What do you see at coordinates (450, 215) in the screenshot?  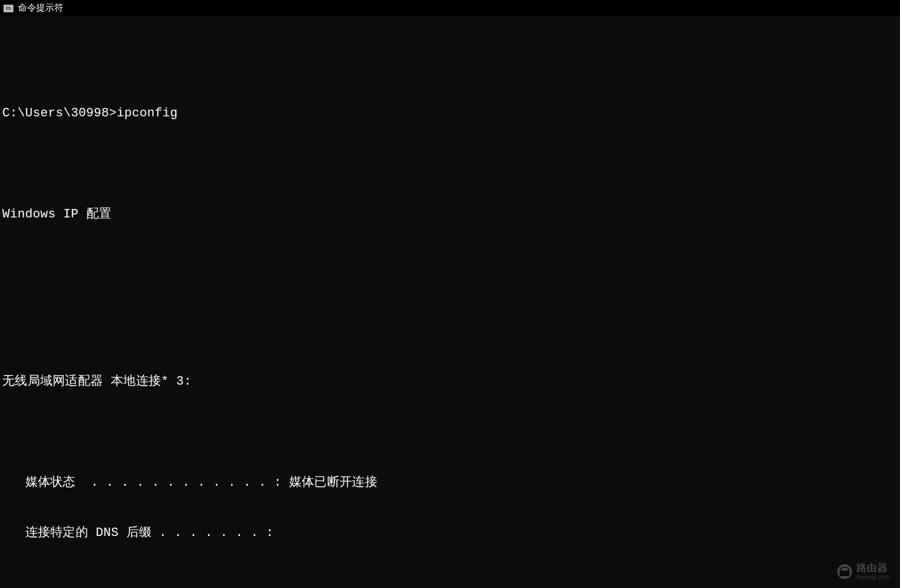 I see `ip-config-header: Windows IP 配置` at bounding box center [450, 215].